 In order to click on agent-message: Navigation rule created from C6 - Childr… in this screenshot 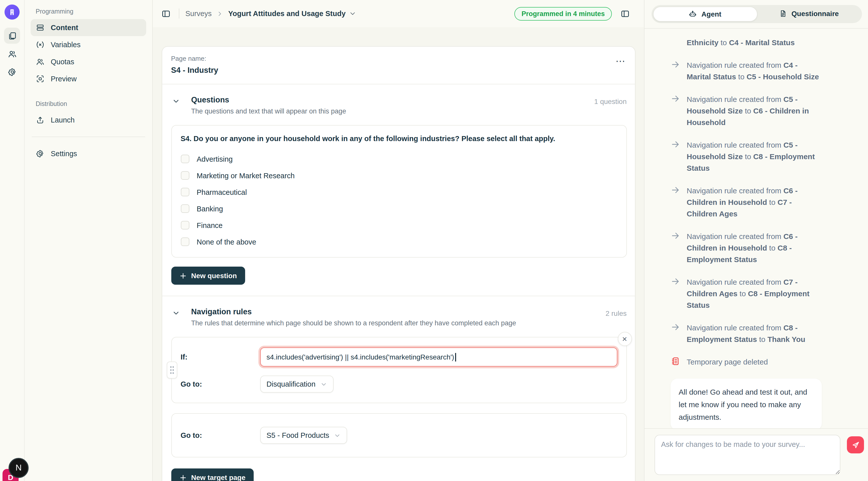, I will do `click(746, 248)`.